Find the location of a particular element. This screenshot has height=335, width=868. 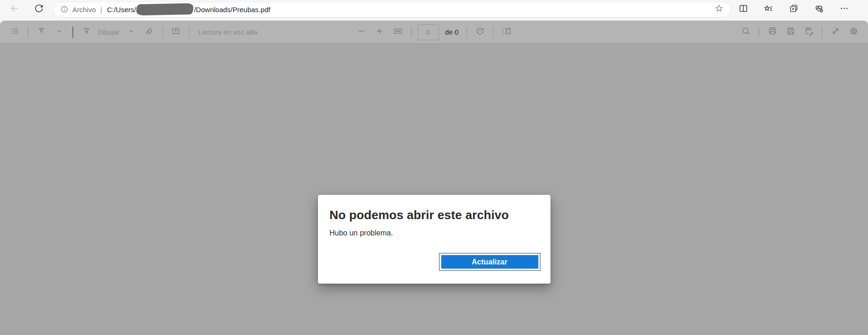

settings-button is located at coordinates (854, 32).